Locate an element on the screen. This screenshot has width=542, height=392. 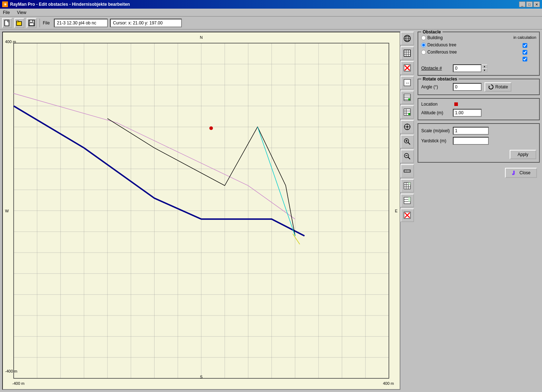
location-group: Location Altitude (m) is located at coordinates (479, 109).